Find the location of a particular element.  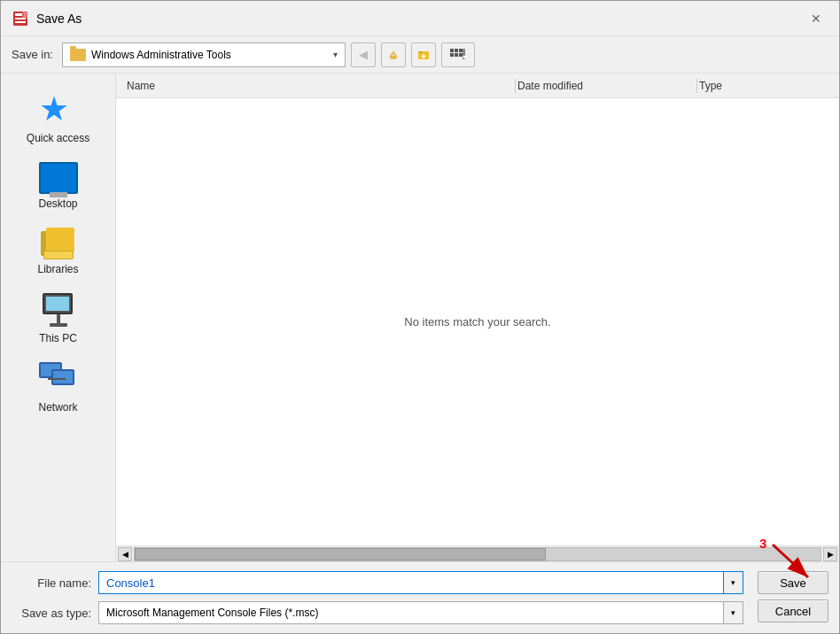

filename-label: File name: is located at coordinates (51, 583).